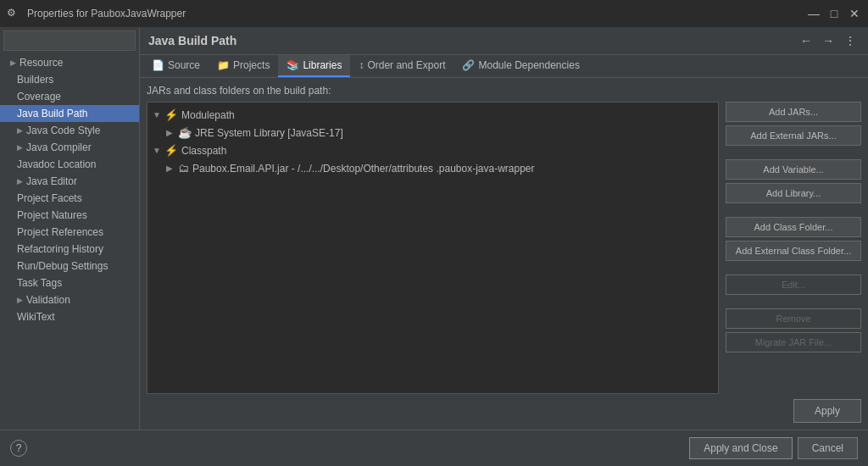 This screenshot has height=466, width=868. Describe the element at coordinates (70, 190) in the screenshot. I see `sidebar-items-container: ▶ResourceBuildersCoverageJava Build Path…` at that location.